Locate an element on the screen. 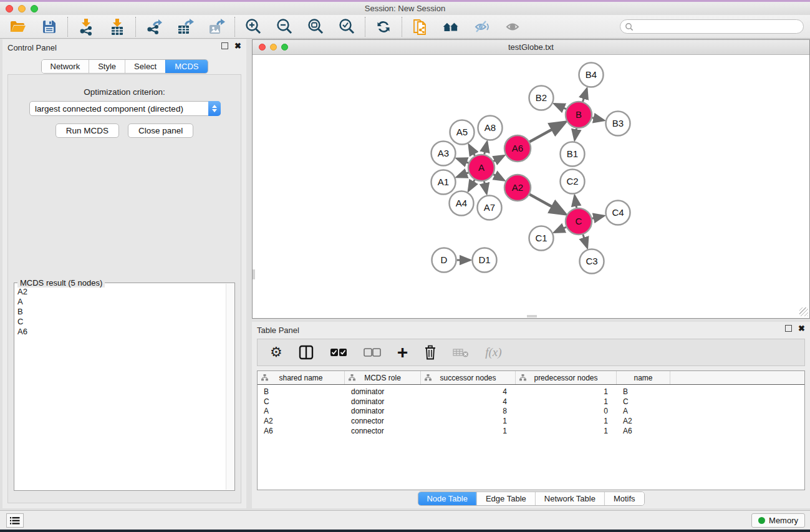 This screenshot has width=810, height=532. column-header-MCDS-role: MCDS role is located at coordinates (383, 378).